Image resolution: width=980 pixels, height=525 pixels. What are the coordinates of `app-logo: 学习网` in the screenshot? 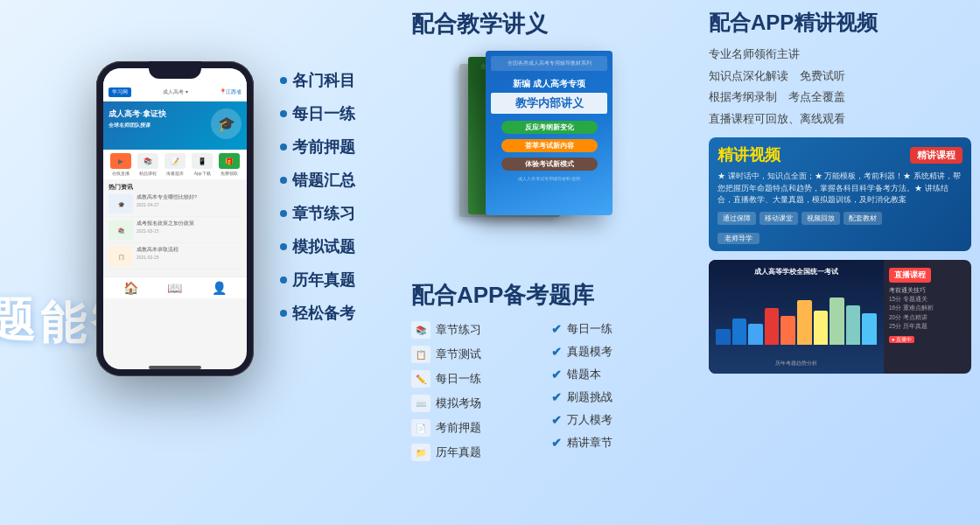 It's located at (120, 93).